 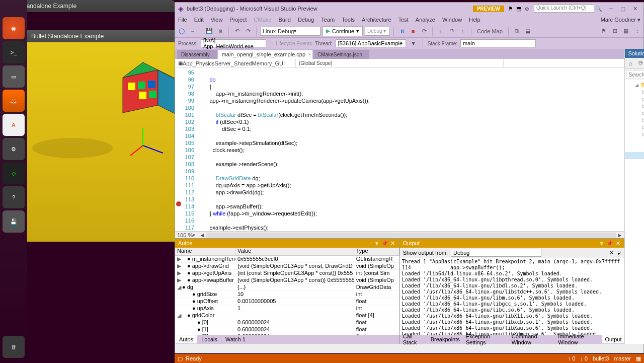 What do you see at coordinates (564, 63) in the screenshot?
I see `scope-member` at bounding box center [564, 63].